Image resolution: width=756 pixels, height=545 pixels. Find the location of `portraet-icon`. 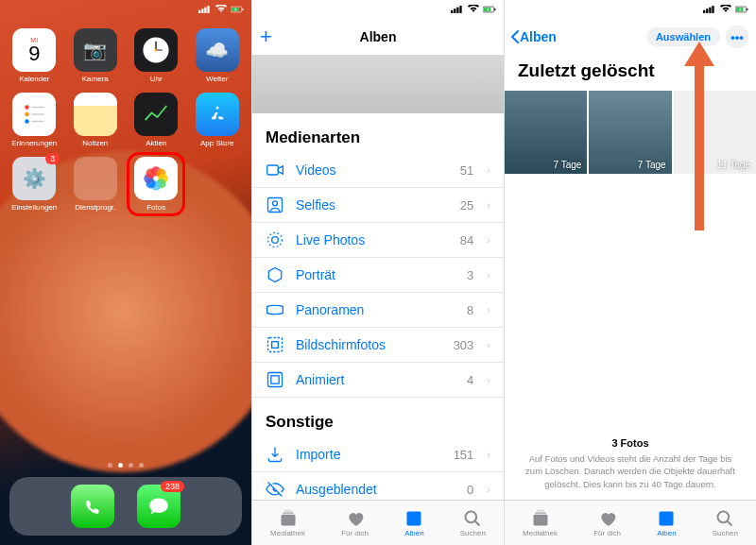

portraet-icon is located at coordinates (276, 275).